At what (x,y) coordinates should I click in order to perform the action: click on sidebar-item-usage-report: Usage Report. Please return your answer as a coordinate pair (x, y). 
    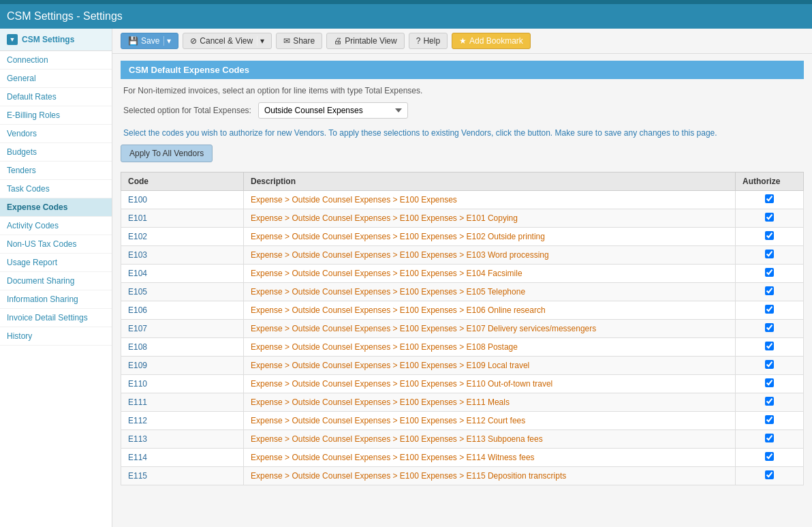
    Looking at the image, I should click on (56, 263).